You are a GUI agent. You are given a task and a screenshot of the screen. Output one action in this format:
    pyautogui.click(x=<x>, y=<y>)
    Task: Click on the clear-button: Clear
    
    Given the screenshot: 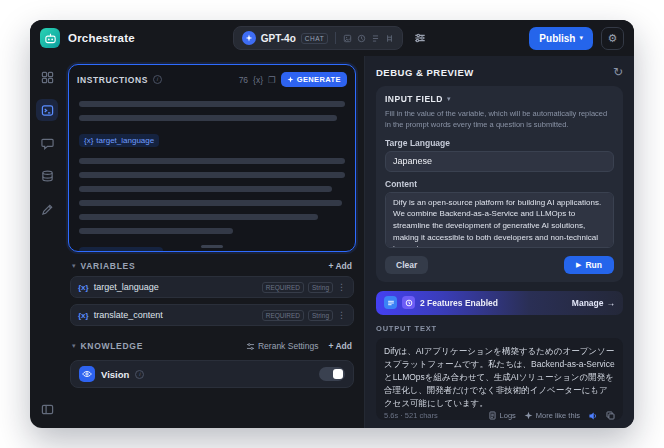 What is the action you would take?
    pyautogui.click(x=406, y=265)
    